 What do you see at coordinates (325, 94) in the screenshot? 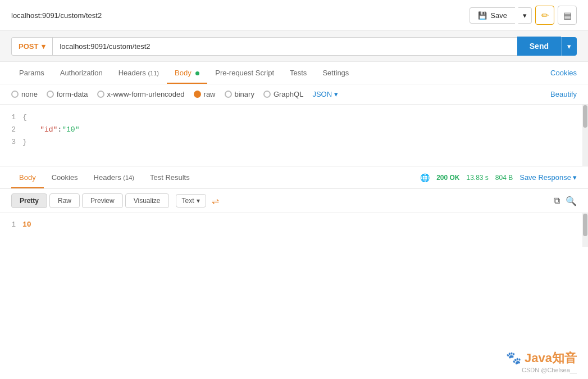
I see `json-select: JSON ▾` at bounding box center [325, 94].